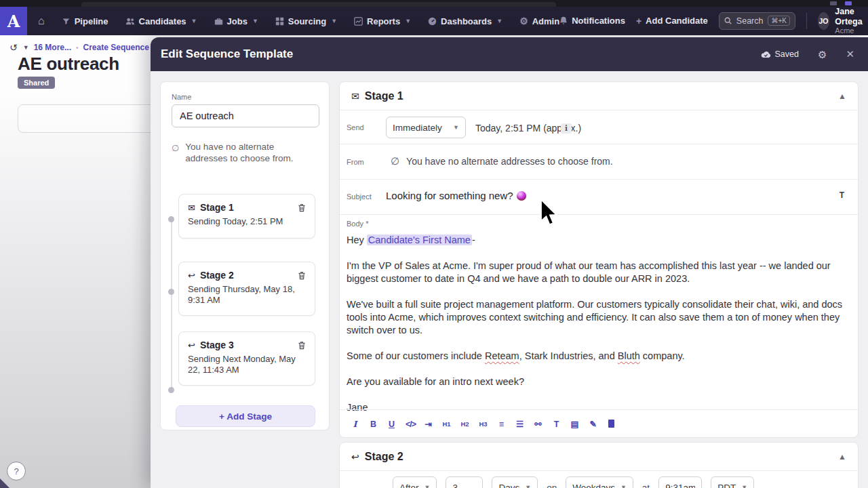  Describe the element at coordinates (5, 483) in the screenshot. I see `corner-decoration` at that location.